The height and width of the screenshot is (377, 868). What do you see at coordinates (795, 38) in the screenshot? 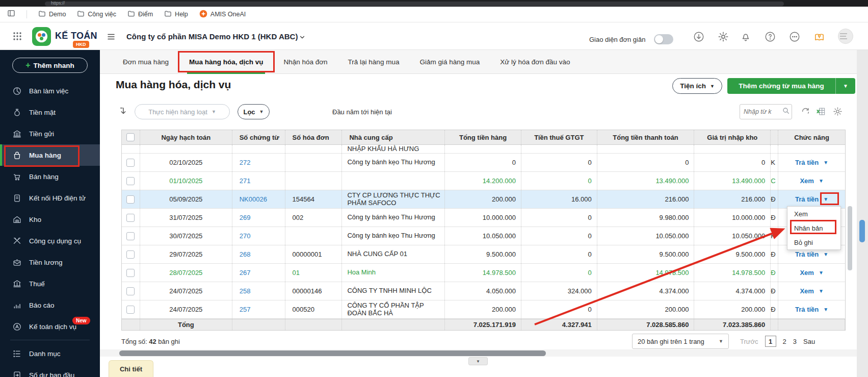
I see `more-options-icon` at bounding box center [795, 38].